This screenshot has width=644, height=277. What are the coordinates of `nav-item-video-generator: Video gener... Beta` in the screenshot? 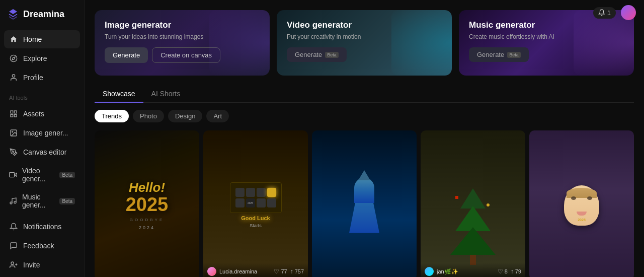 It's located at (42, 175).